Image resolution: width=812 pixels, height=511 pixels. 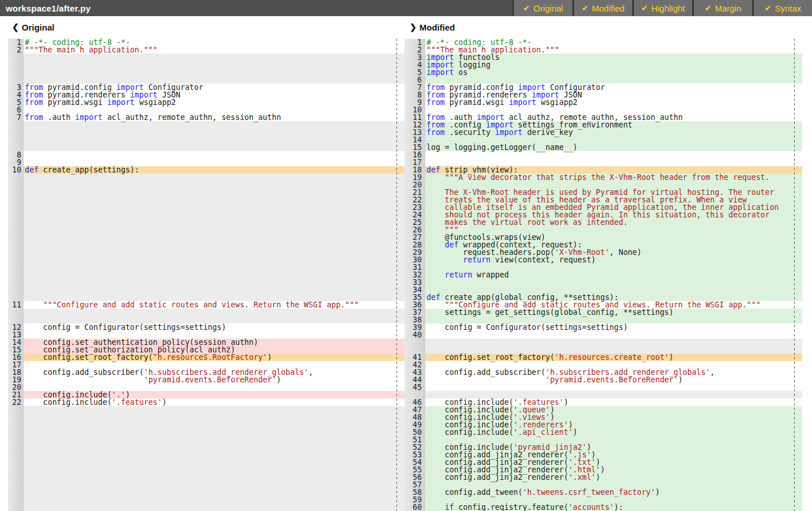 What do you see at coordinates (68, 403) in the screenshot?
I see `code-token: config.include(` at bounding box center [68, 403].